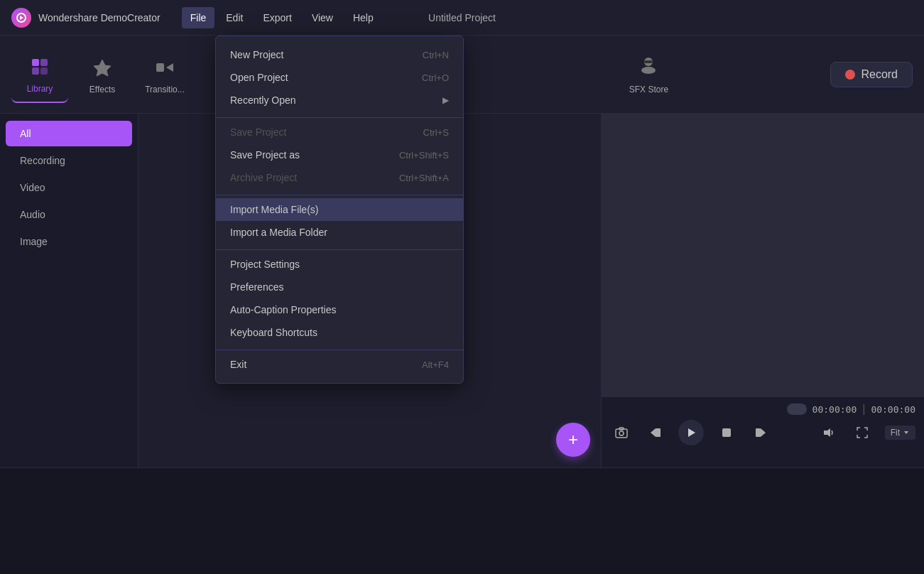 The width and height of the screenshot is (924, 574). I want to click on dropdown-section-5: Exit Alt+F4, so click(339, 364).